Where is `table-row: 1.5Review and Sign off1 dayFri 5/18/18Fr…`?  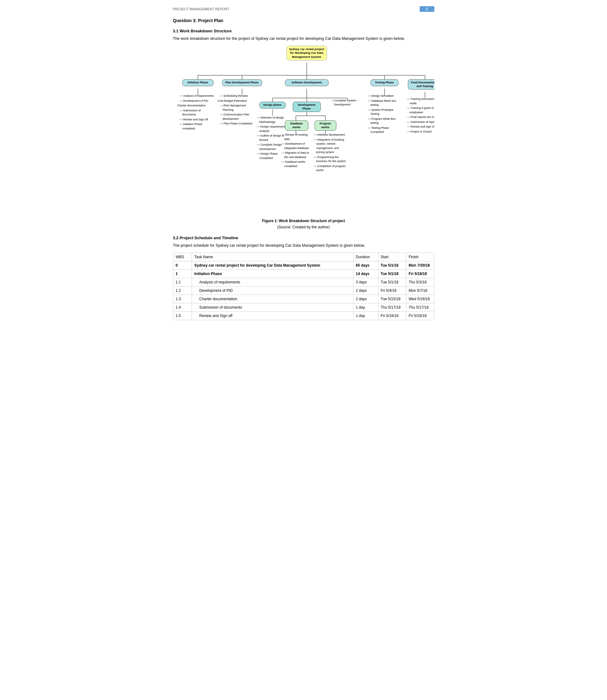
table-row: 1.5Review and Sign off1 dayFri 5/18/18Fr… is located at coordinates (304, 316).